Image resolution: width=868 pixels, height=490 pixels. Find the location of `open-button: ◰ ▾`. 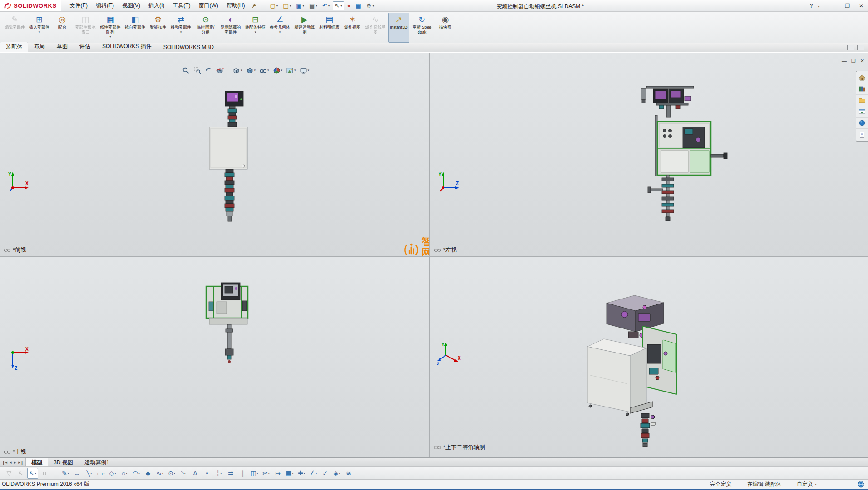

open-button: ◰ ▾ is located at coordinates (287, 6).